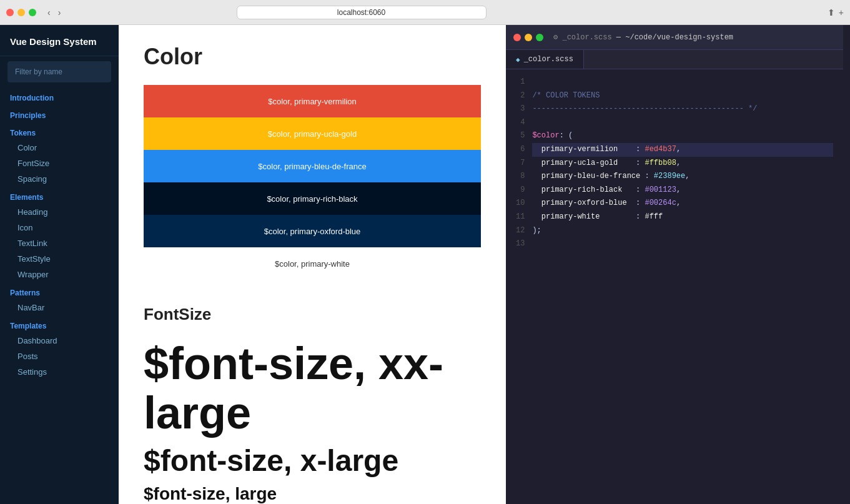 Image resolution: width=850 pixels, height=504 pixels. I want to click on maximize-traffic-light, so click(32, 12).